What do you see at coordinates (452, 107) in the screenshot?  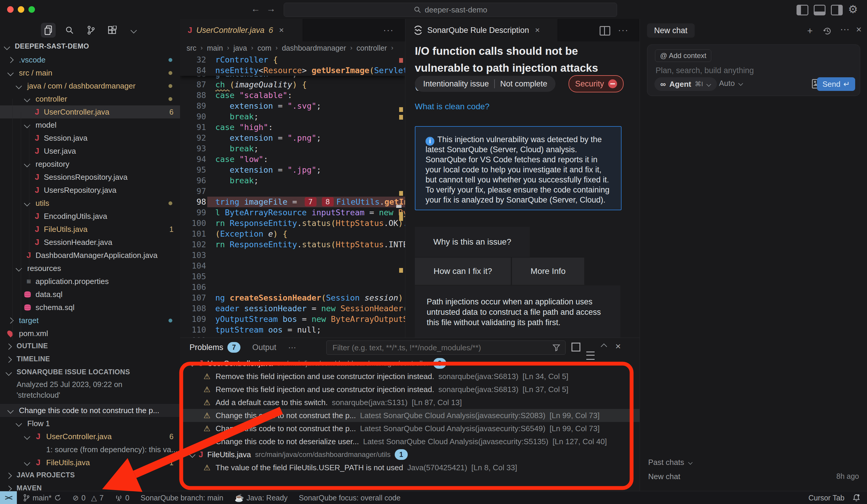 I see `clean-code-link: What is clean code?` at bounding box center [452, 107].